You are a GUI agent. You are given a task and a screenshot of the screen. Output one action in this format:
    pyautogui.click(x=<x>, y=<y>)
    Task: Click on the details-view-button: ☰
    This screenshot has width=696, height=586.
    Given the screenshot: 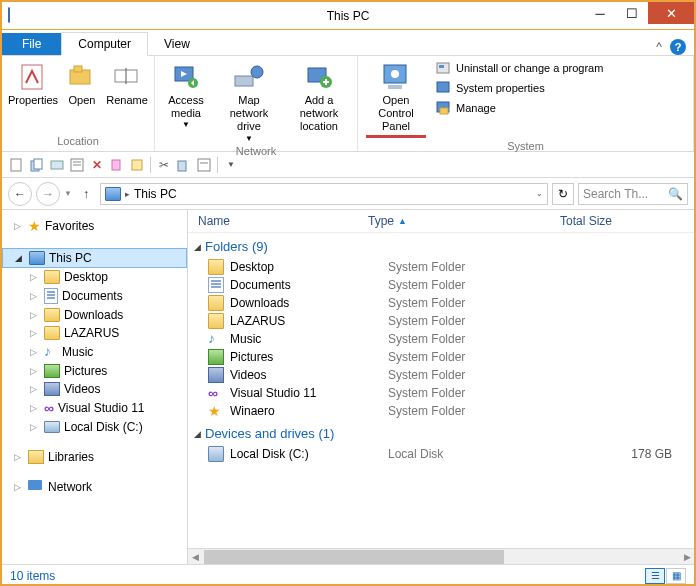 What is the action you would take?
    pyautogui.click(x=655, y=576)
    